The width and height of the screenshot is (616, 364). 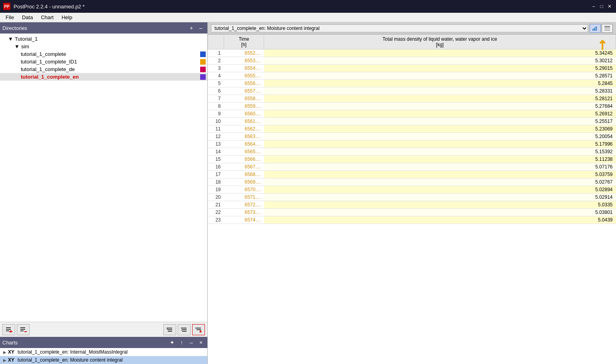 What do you see at coordinates (440, 152) in the screenshot?
I see `row-value: 5.15392` at bounding box center [440, 152].